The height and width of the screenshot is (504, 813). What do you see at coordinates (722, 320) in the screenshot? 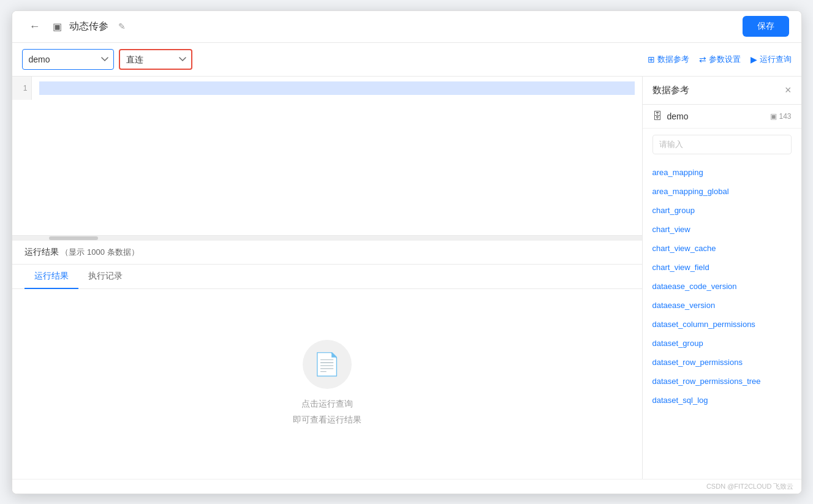
I see `panel-list: area_mappingarea_mapping_globalchart_gro…` at bounding box center [722, 320].